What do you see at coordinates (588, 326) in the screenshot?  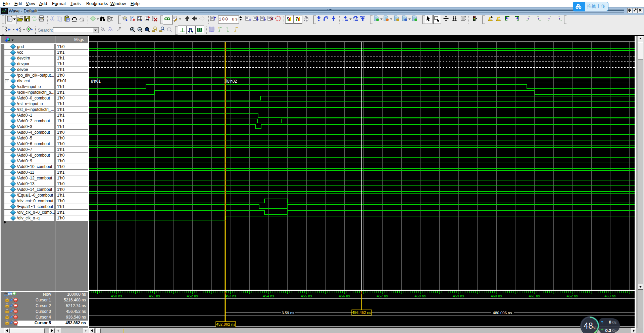 I see `svg-text: 48` at bounding box center [588, 326].